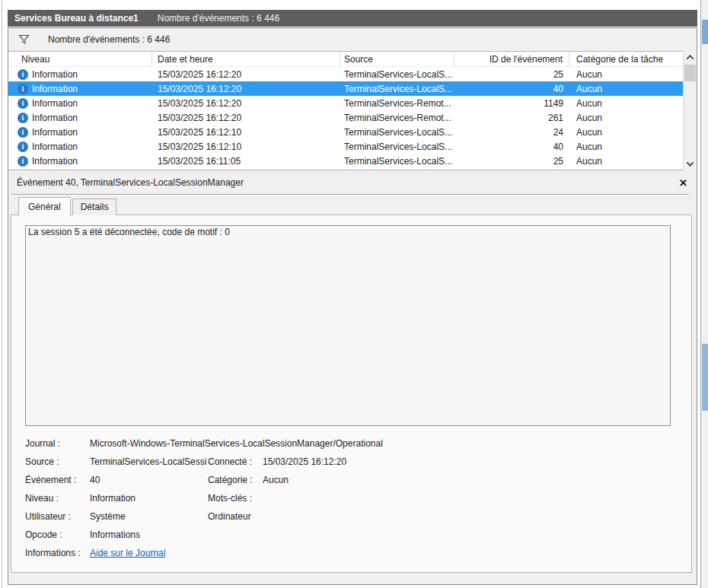 This screenshot has height=588, width=708. I want to click on property-row: Événement :40Catégorie :Aucun, so click(355, 480).